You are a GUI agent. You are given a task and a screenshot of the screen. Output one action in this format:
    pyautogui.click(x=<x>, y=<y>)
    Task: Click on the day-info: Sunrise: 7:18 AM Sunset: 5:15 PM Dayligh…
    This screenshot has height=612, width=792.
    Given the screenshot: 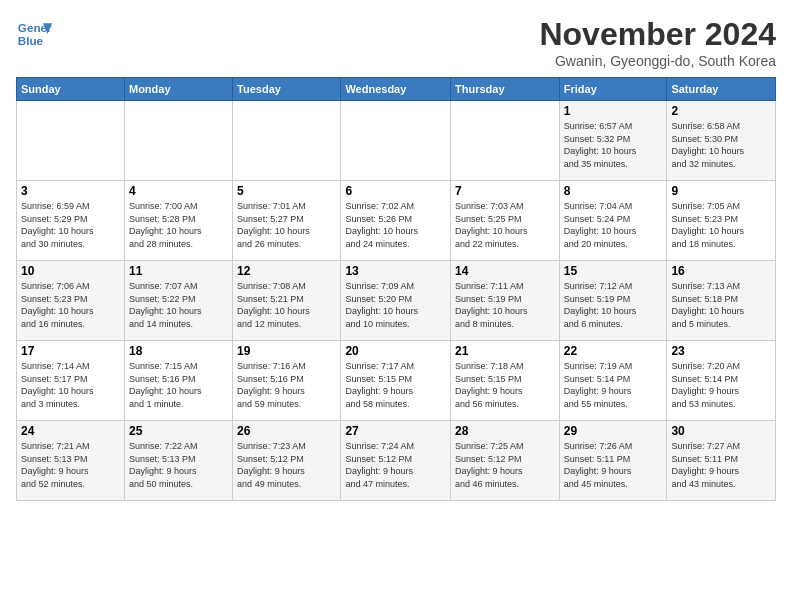 What is the action you would take?
    pyautogui.click(x=505, y=385)
    